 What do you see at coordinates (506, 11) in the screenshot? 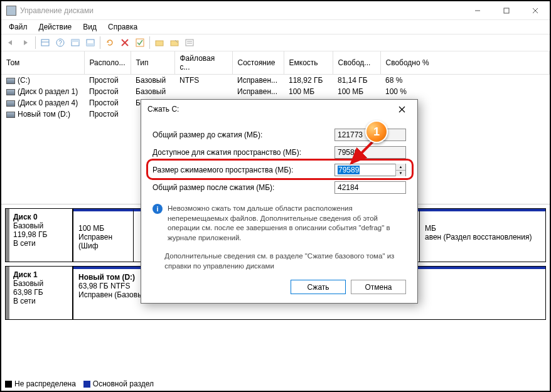
I see `maximize-button` at bounding box center [506, 11].